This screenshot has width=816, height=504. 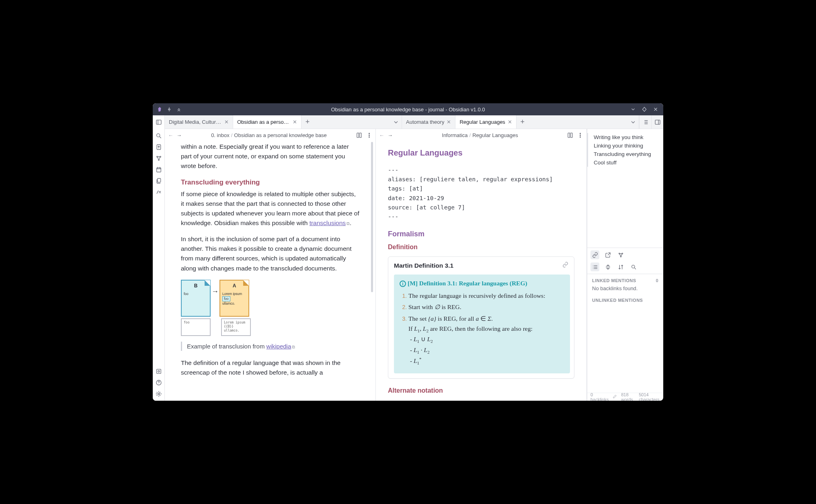 I want to click on heading-alternate-notation: Alternate notation, so click(x=481, y=391).